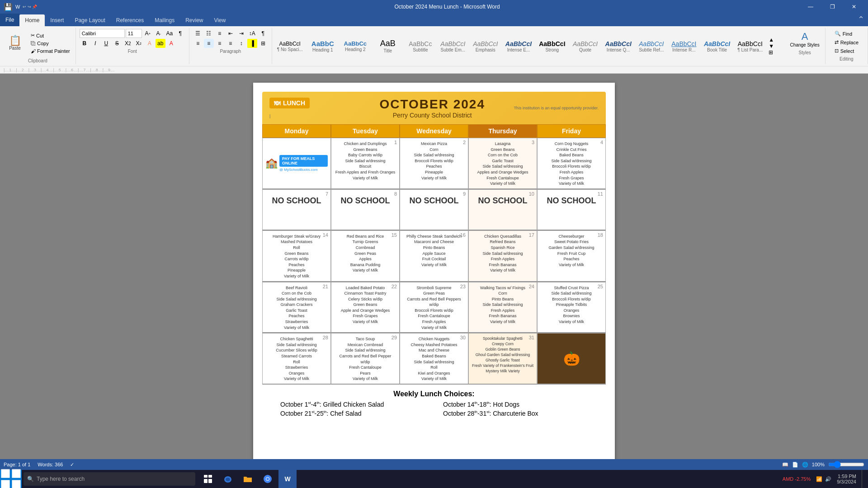 The image size is (868, 488). What do you see at coordinates (453, 46) in the screenshot?
I see `style-subtle-em: AaBbCcI Subtle Em...` at bounding box center [453, 46].